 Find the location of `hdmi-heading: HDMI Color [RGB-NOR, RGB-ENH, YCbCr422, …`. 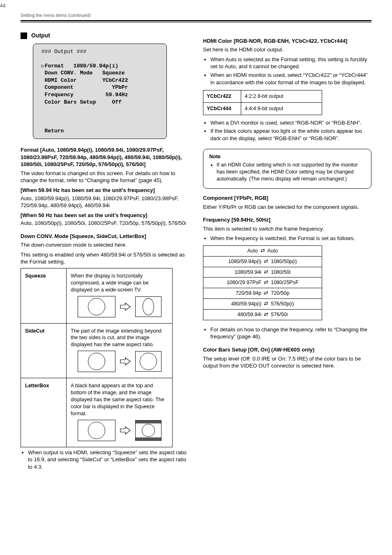

hdmi-heading: HDMI Color [RGB-NOR, RGB-ENH, YCbCr422, … is located at coordinates (287, 41).